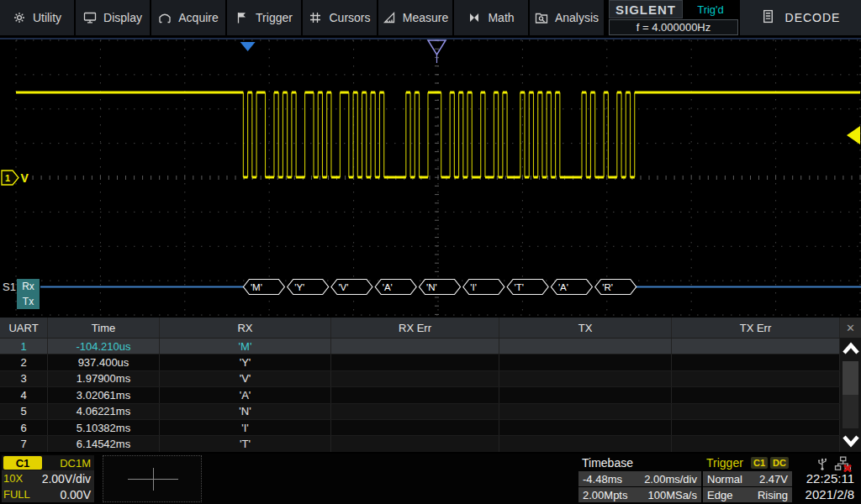  Describe the element at coordinates (24, 428) in the screenshot. I see `table-cell: 6` at that location.